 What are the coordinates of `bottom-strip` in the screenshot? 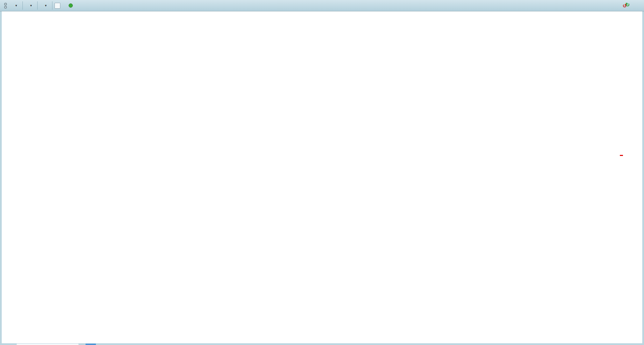 It's located at (322, 344).